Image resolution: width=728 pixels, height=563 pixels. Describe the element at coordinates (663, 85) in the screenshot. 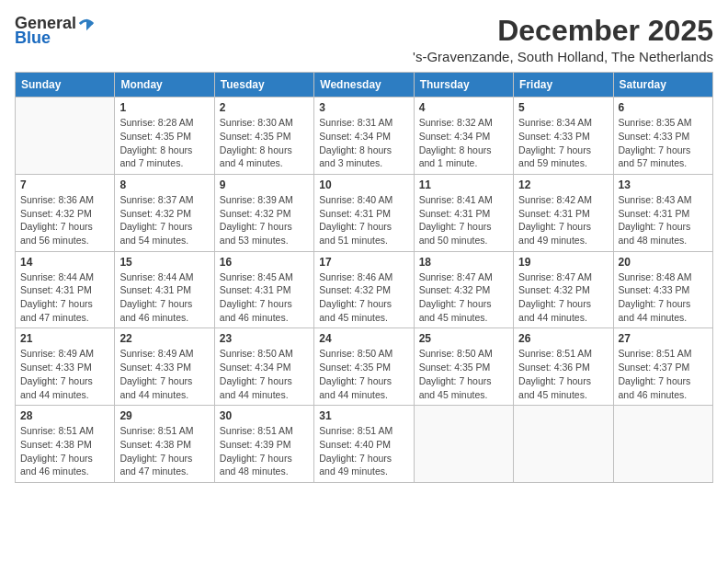

I see `col-header-saturday: Saturday` at that location.